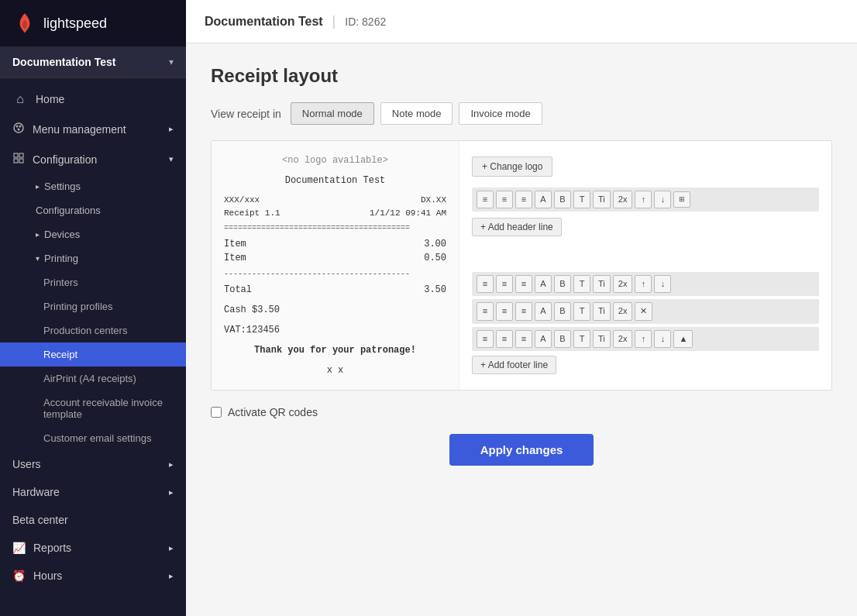  Describe the element at coordinates (504, 284) in the screenshot. I see `footer1-align-center: ≡` at that location.